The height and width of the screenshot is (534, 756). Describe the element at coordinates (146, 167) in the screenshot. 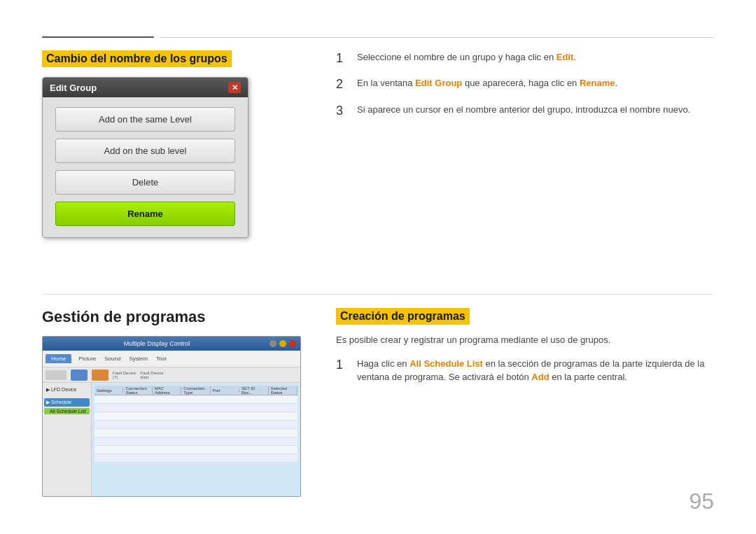

I see `dialog-body: Add on the same Level Add on the sub lev…` at that location.